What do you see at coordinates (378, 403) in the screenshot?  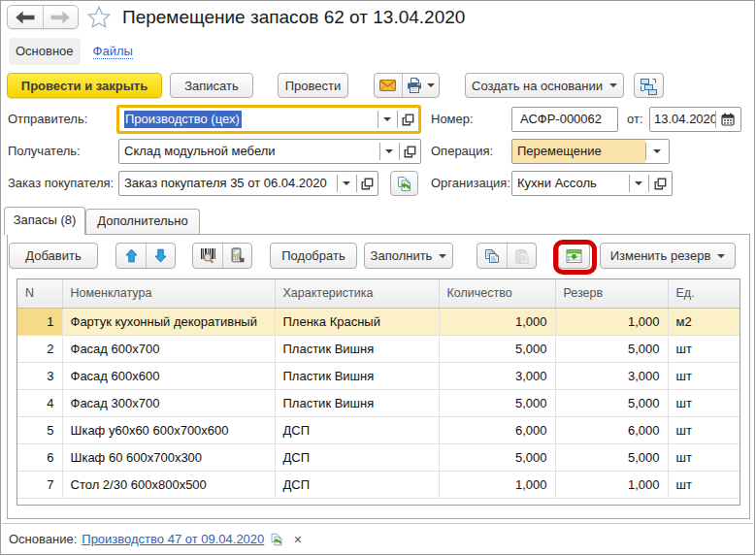 I see `table-row: 4Фасад 300х700Пластик Вишня5,0005,000шт` at bounding box center [378, 403].